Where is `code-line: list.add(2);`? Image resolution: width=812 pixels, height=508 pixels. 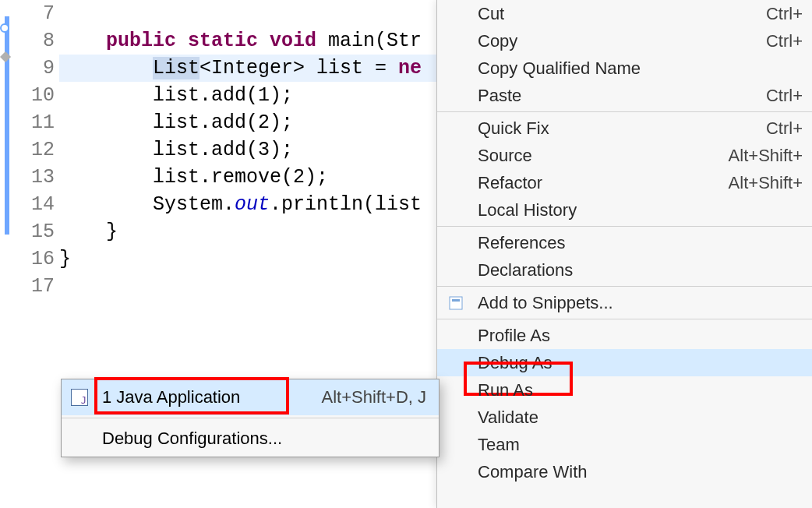
code-line: list.add(2); is located at coordinates (248, 123).